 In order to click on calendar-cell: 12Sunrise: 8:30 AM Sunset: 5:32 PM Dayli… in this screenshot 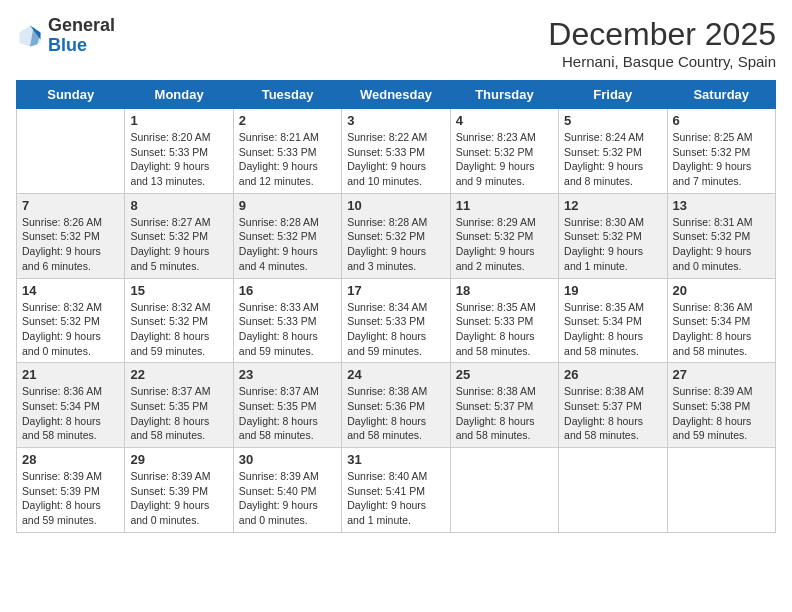, I will do `click(613, 236)`.